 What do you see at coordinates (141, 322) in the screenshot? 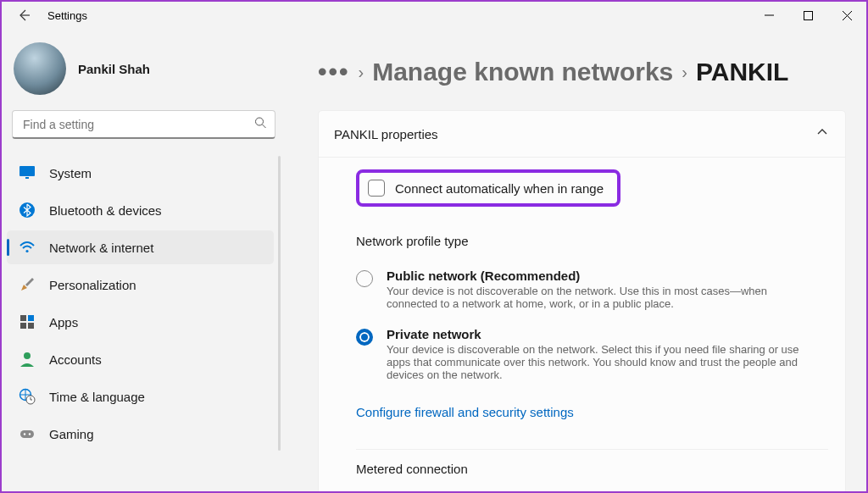
I see `sidebar-item-apps: Apps` at bounding box center [141, 322].